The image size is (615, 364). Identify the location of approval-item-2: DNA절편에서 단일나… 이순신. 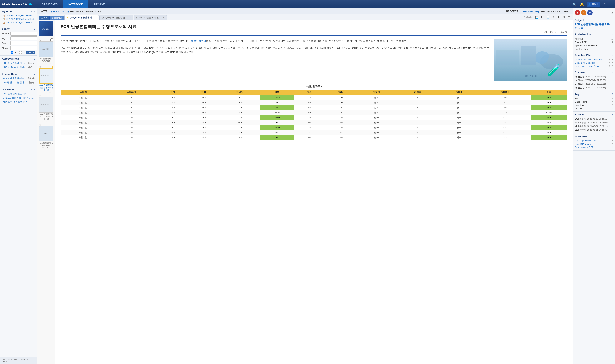
(19, 67).